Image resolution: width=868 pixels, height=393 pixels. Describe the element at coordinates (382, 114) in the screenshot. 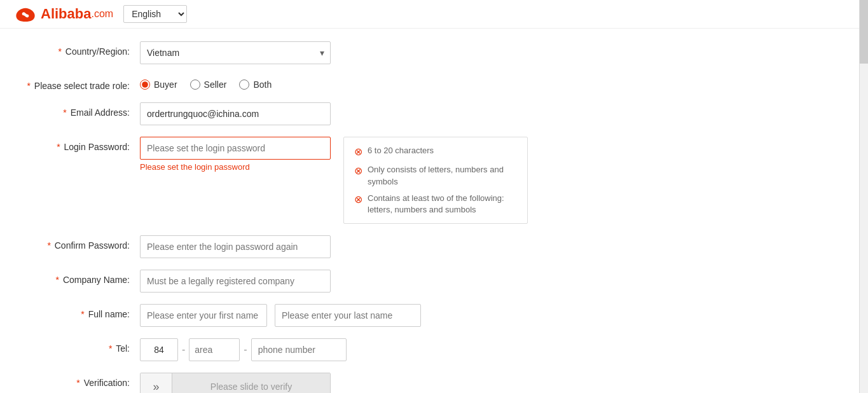

I see `email-row: * Email Address:` at that location.